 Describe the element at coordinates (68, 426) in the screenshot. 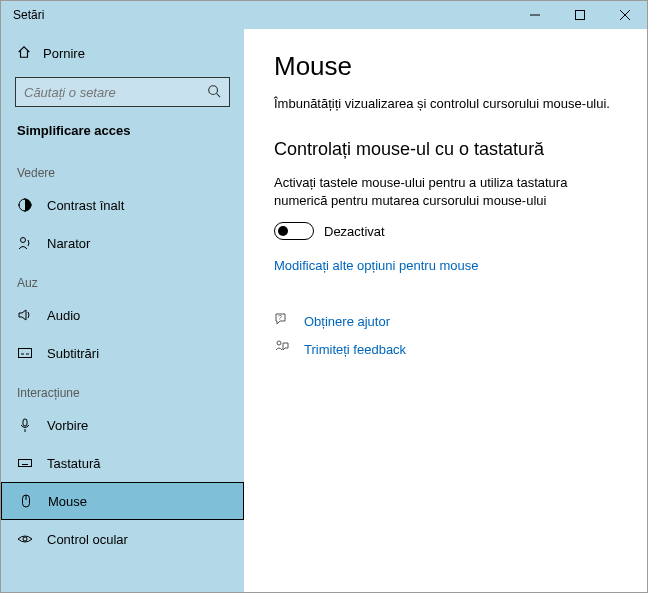

I see `sidebar-item-label: Vorbire` at that location.